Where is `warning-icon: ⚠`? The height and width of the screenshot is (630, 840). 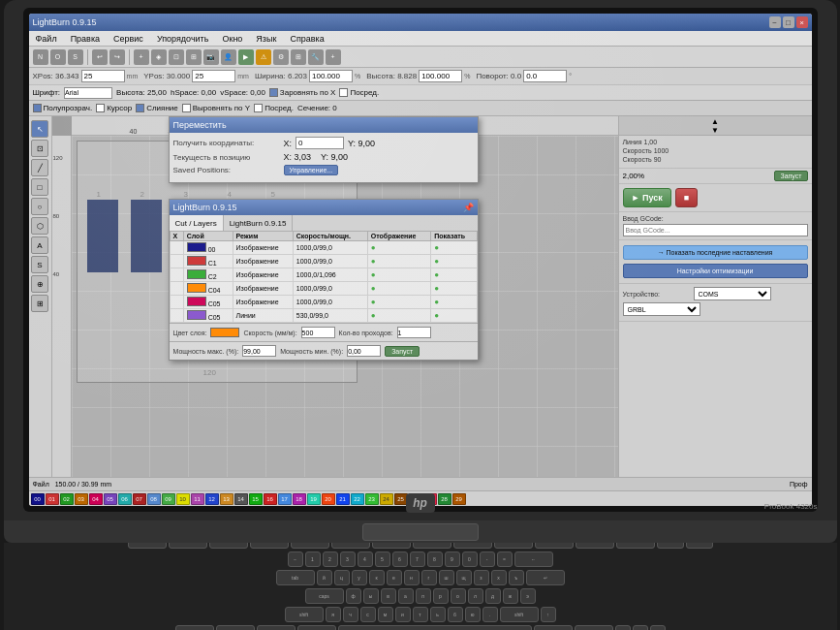
warning-icon: ⚠ is located at coordinates (264, 57).